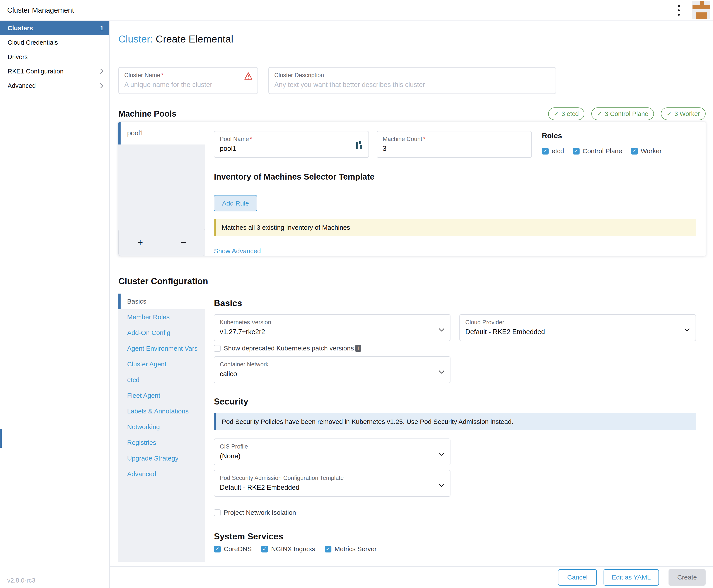  Describe the element at coordinates (332, 452) in the screenshot. I see `cis-profile-select: CIS Profile (None)` at that location.